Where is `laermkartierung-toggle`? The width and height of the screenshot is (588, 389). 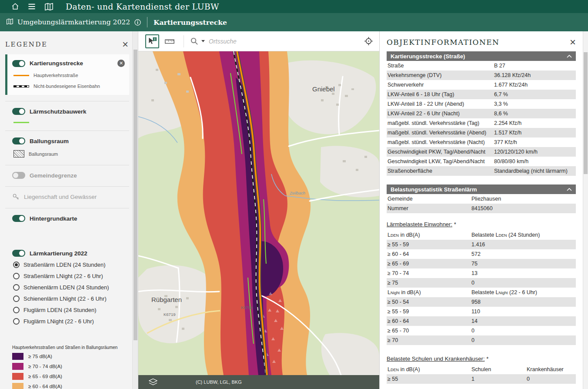
laermkartierung-toggle is located at coordinates (19, 253).